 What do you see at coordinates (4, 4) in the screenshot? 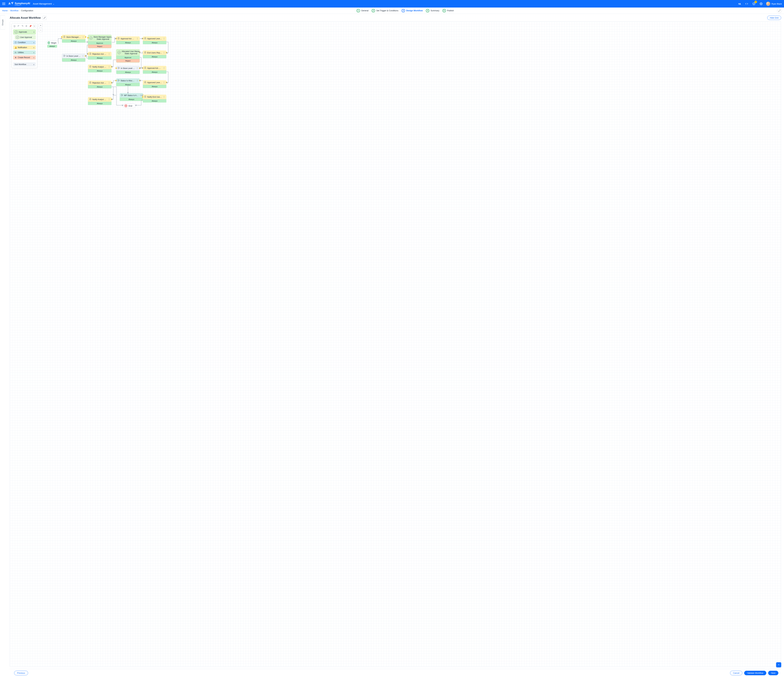
I see `menu-icon` at bounding box center [4, 4].